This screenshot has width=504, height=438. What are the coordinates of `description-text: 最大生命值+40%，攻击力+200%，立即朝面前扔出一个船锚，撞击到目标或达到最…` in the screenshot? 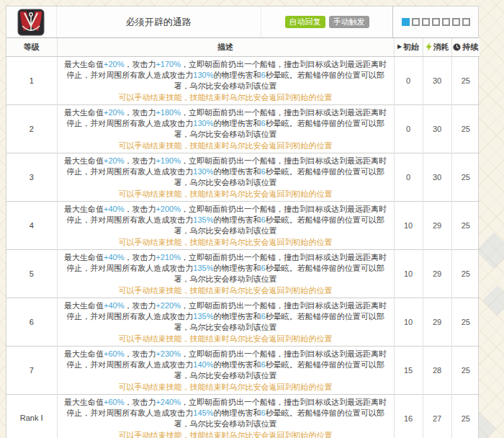 It's located at (226, 220).